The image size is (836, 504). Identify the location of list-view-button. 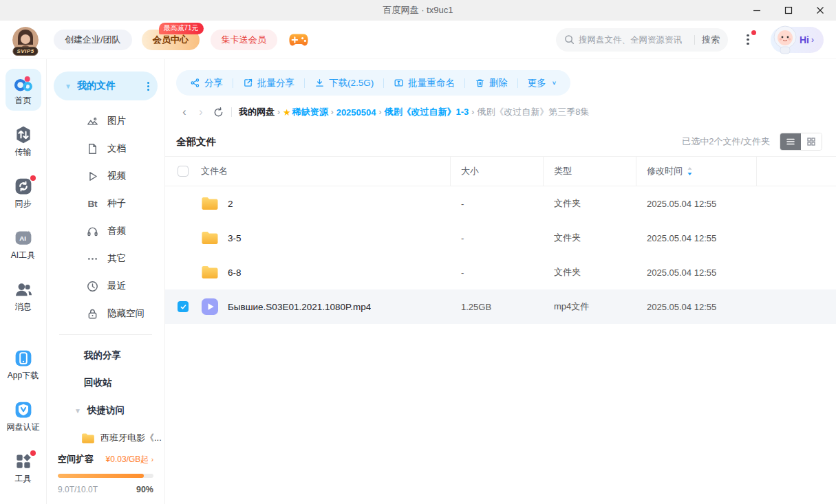
(791, 142).